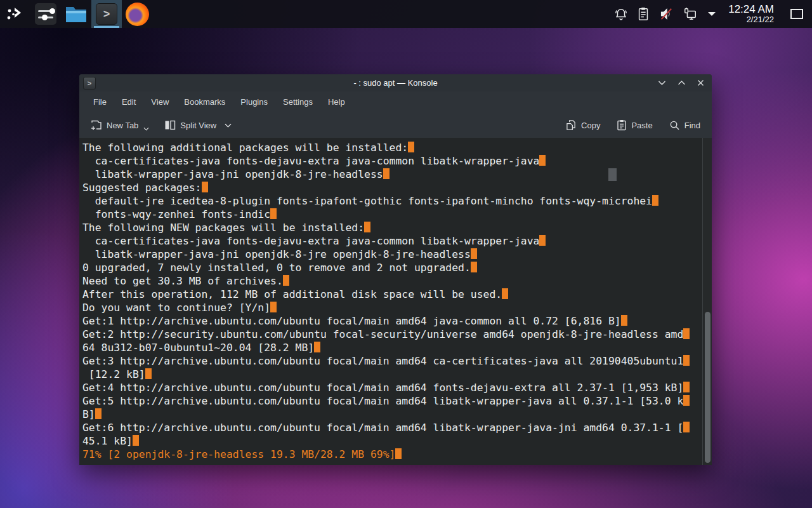 The width and height of the screenshot is (812, 508). What do you see at coordinates (391, 428) in the screenshot?
I see `terminal-line: Get:6 http://archive.ubuntu.com/ubuntu f…` at bounding box center [391, 428].